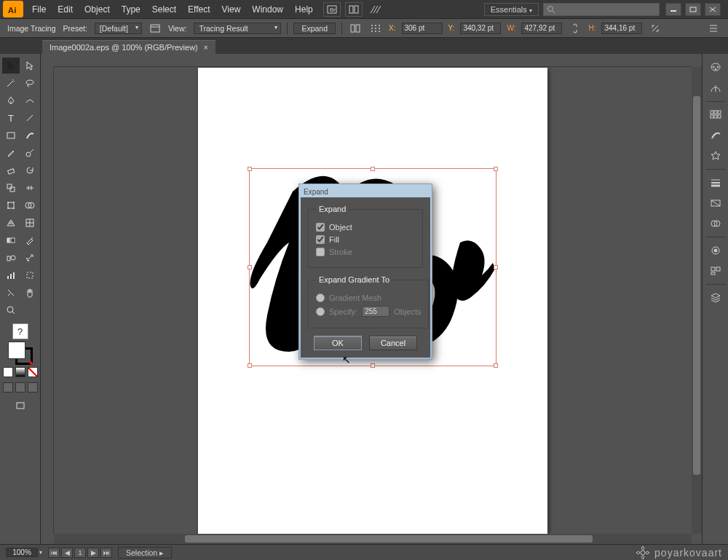 Image resolution: width=728 pixels, height=560 pixels. What do you see at coordinates (20, 353) in the screenshot?
I see `fill-stroke-swatch` at bounding box center [20, 353].